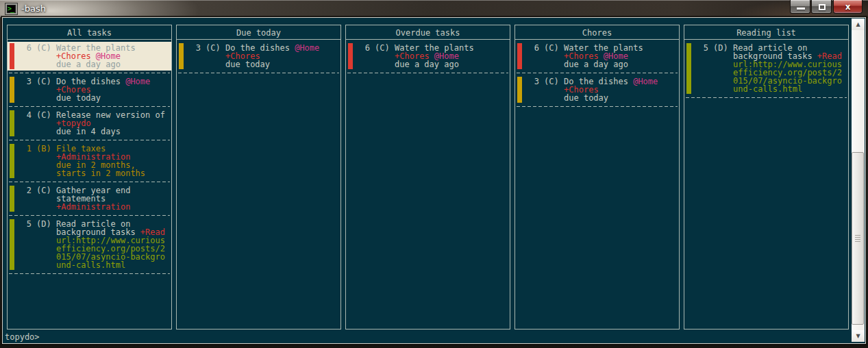 The width and height of the screenshot is (868, 348). Describe the element at coordinates (826, 7) in the screenshot. I see `window-controls: x` at that location.